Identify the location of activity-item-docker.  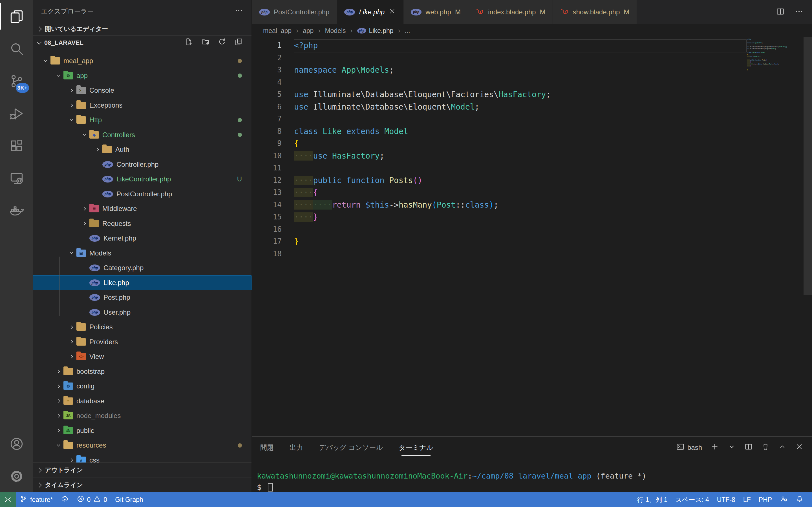
(16, 211).